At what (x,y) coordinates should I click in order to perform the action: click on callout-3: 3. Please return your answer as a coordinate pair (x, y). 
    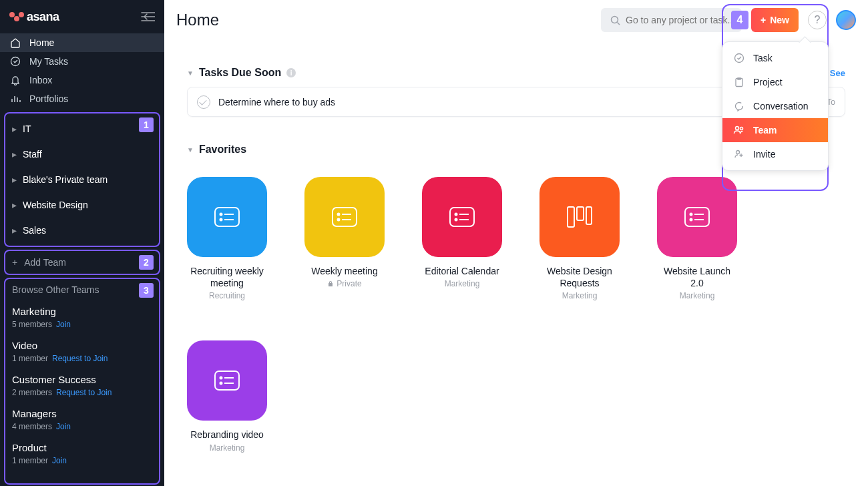
    Looking at the image, I should click on (146, 290).